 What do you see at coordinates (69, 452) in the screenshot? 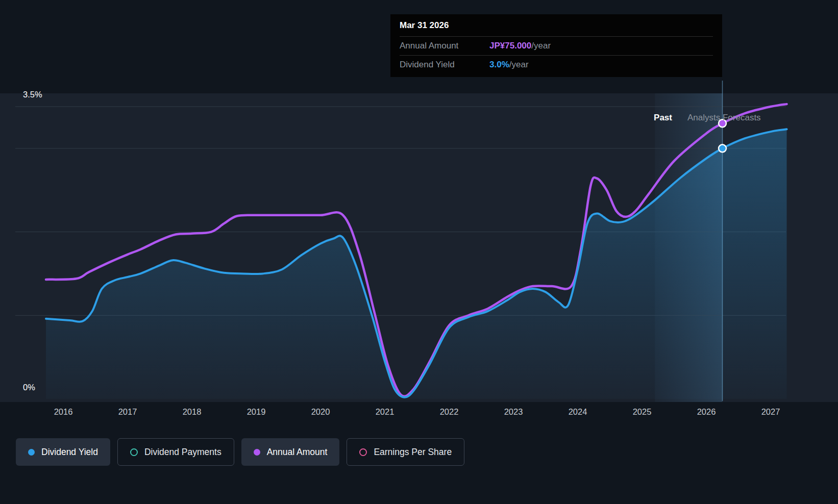
I see `legend-label: Dividend Yield` at bounding box center [69, 452].